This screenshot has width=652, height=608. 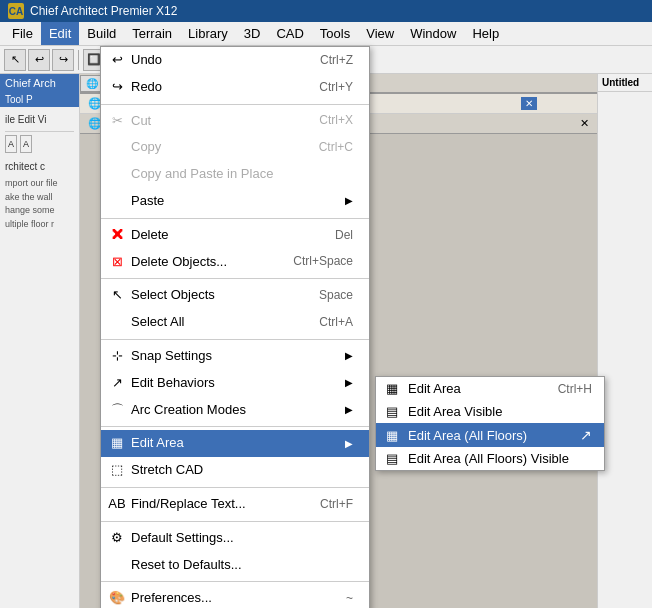 What do you see at coordinates (152, 34) in the screenshot?
I see `menu-terrain: Terrain` at bounding box center [152, 34].